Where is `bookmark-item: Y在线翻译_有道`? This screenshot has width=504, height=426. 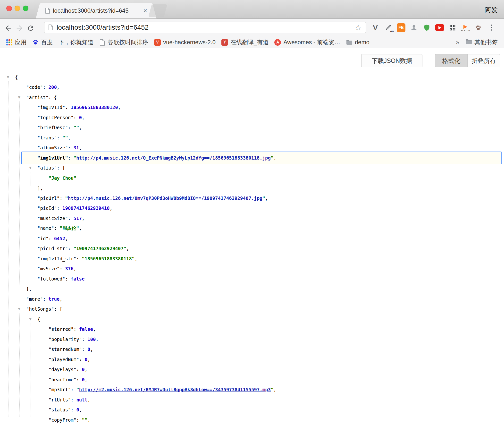
bookmark-item: Y在线翻译_有道 is located at coordinates (245, 42).